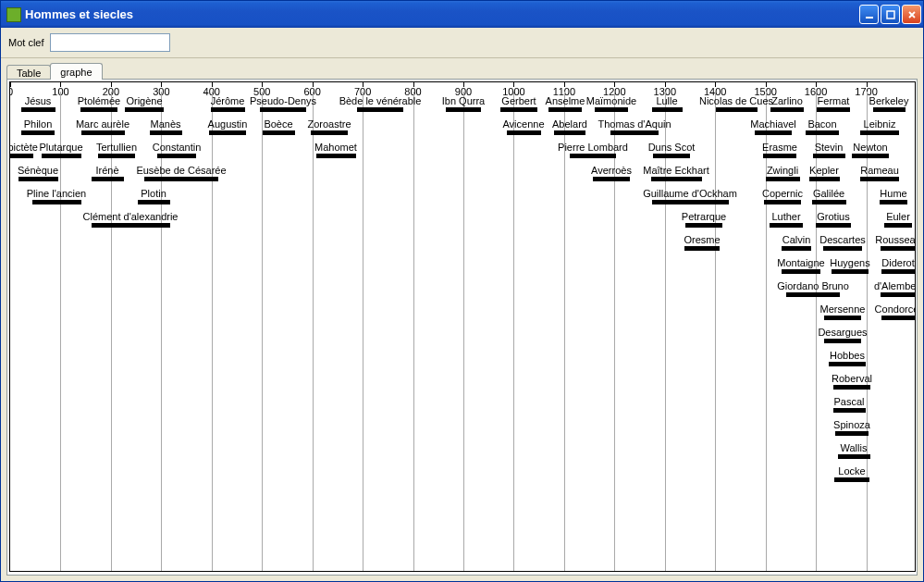 This screenshot has width=924, height=582. I want to click on keyword-label: Mot clef, so click(26, 43).